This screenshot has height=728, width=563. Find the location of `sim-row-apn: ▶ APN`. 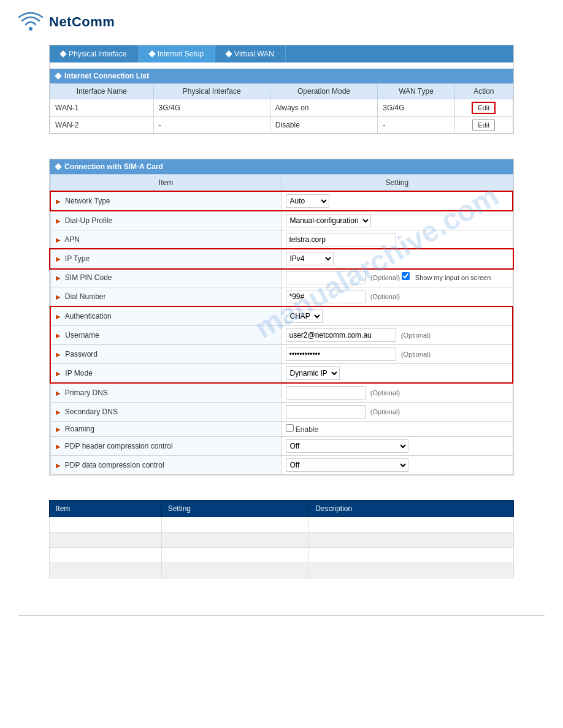

sim-row-apn: ▶ APN is located at coordinates (282, 240).